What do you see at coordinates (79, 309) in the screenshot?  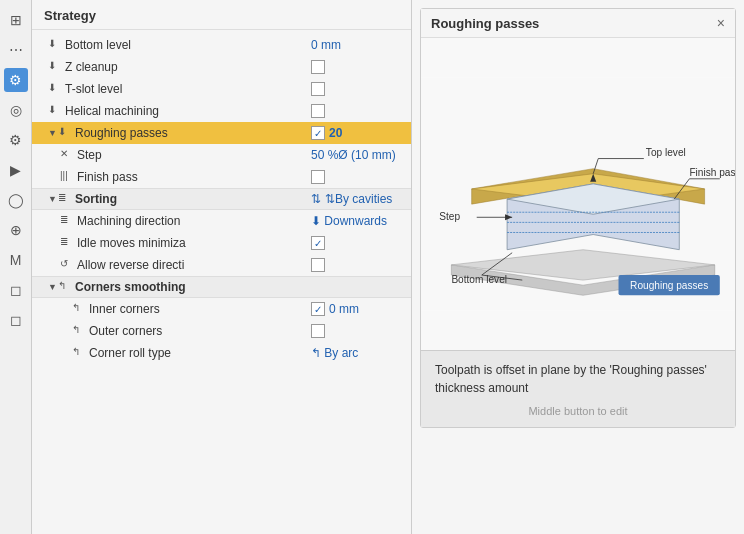 I see `inner-corners-icon: ↰` at bounding box center [79, 309].